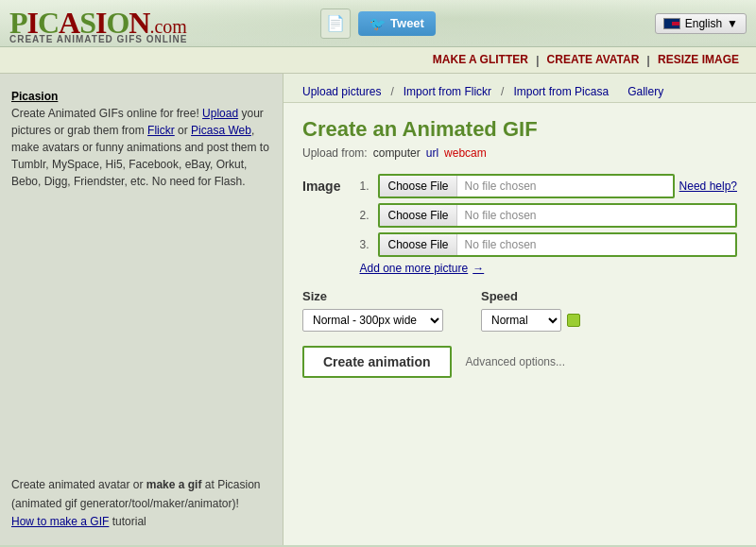  Describe the element at coordinates (335, 24) in the screenshot. I see `upload-doc-icon: 📄` at that location.